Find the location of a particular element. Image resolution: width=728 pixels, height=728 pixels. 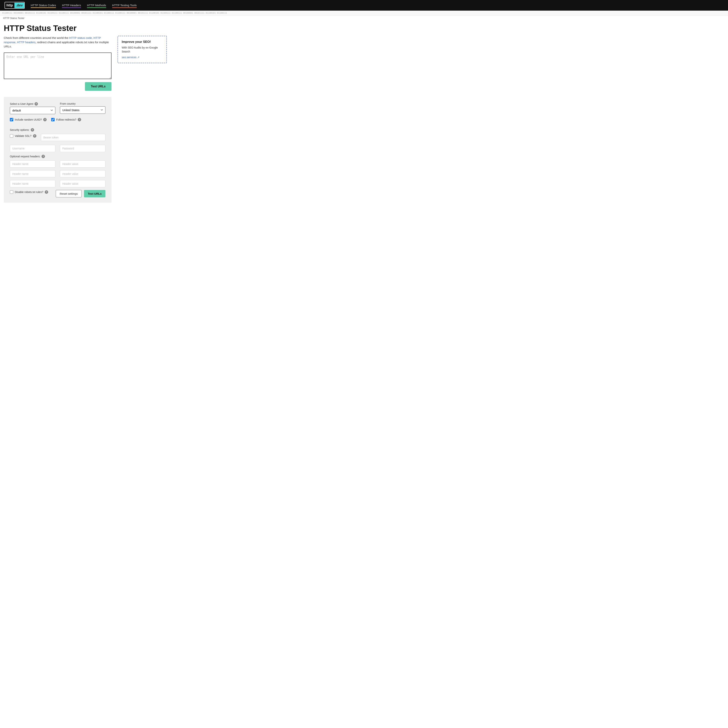

test-urls-button-main: Test URLs is located at coordinates (98, 87).